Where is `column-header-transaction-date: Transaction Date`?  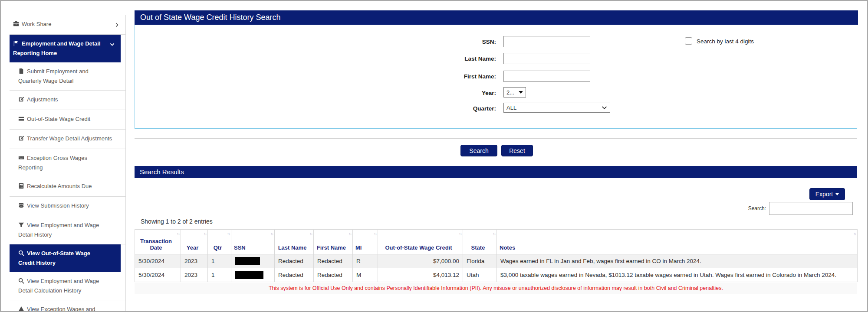
column-header-transaction-date: Transaction Date is located at coordinates (158, 242).